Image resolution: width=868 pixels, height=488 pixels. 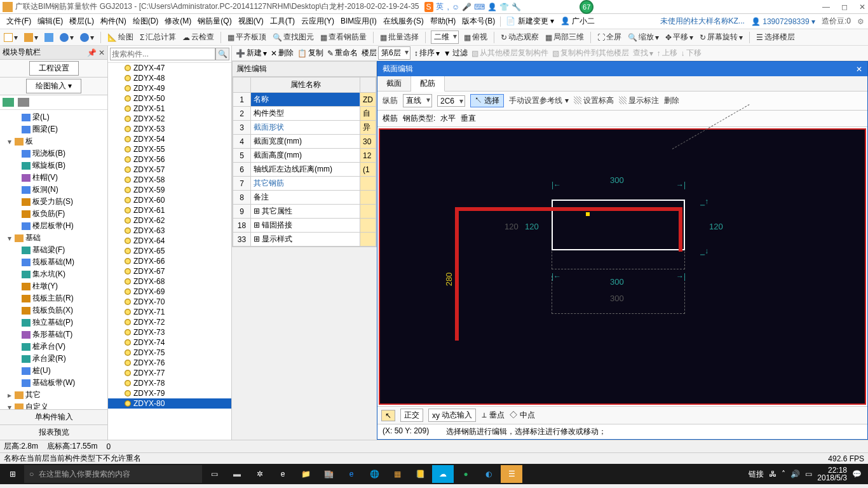 I want to click on app-icon-8: ▦, so click(x=397, y=474).